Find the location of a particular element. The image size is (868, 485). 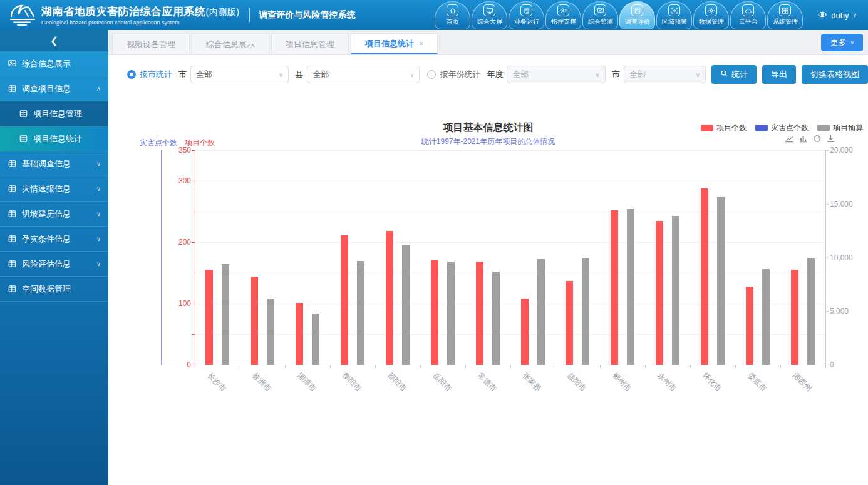

bar-项目个数-衡阳市 is located at coordinates (344, 300).